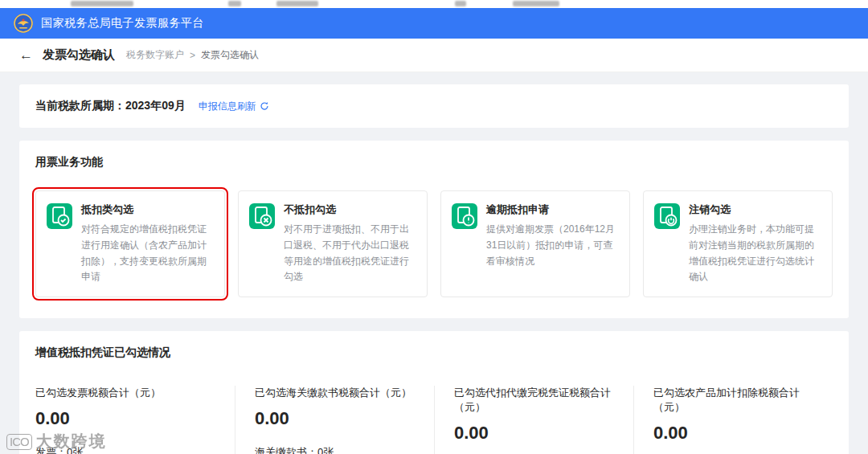 The image size is (868, 454). What do you see at coordinates (155, 55) in the screenshot?
I see `breadcrumb-parent: 税务数字账户` at bounding box center [155, 55].